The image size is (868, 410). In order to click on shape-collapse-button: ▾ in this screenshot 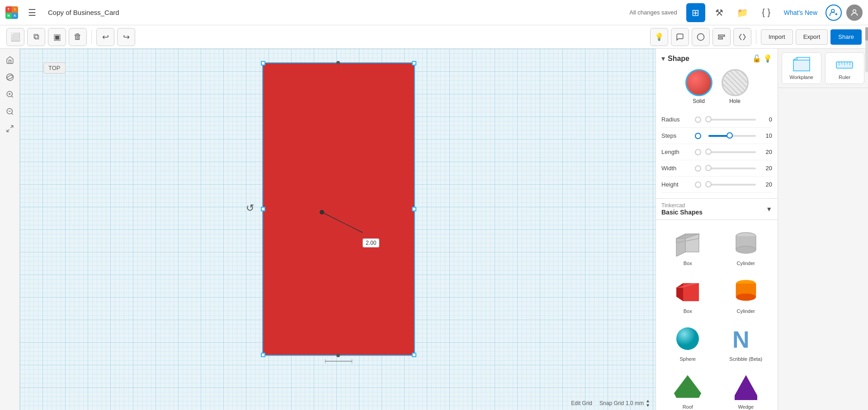, I will do `click(663, 59)`.